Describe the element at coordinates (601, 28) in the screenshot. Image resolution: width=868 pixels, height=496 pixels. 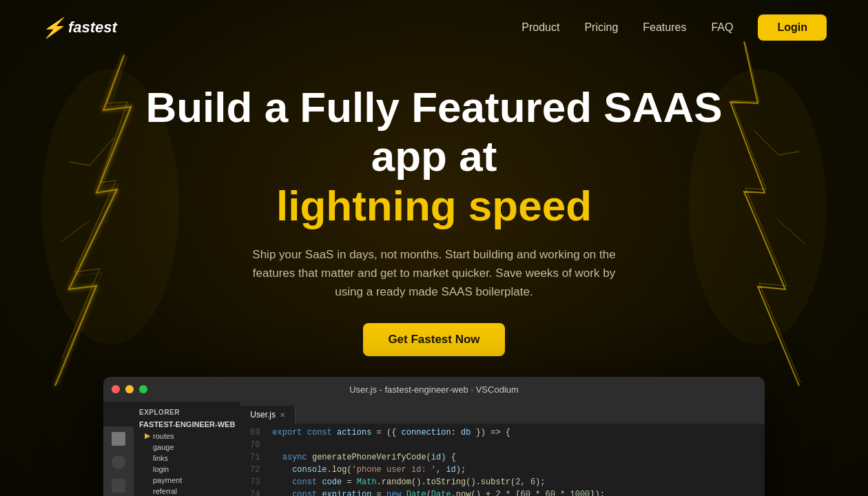
I see `nav-pricing: Pricing` at that location.